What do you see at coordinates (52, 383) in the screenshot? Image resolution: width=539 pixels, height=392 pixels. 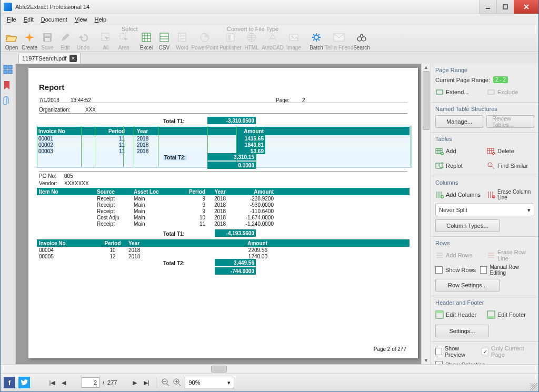 I see `first-page-button: |◀` at bounding box center [52, 383].